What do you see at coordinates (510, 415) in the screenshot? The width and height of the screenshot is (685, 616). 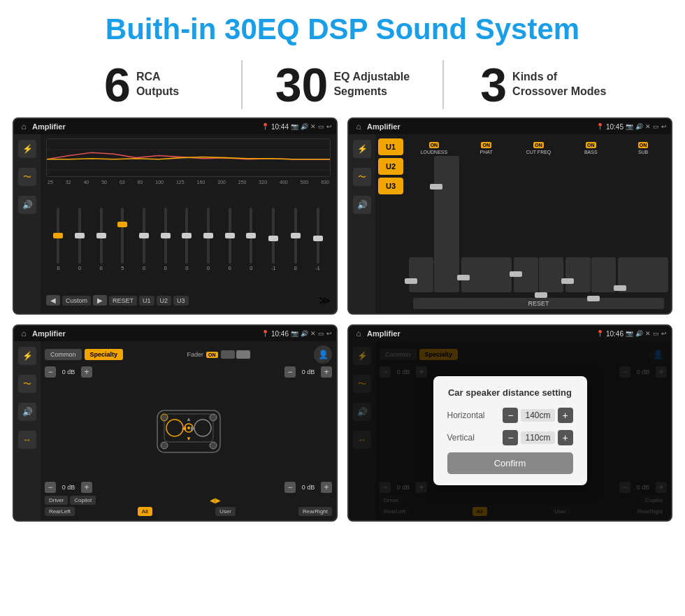 I see `horizontal-minus: −` at bounding box center [510, 415].